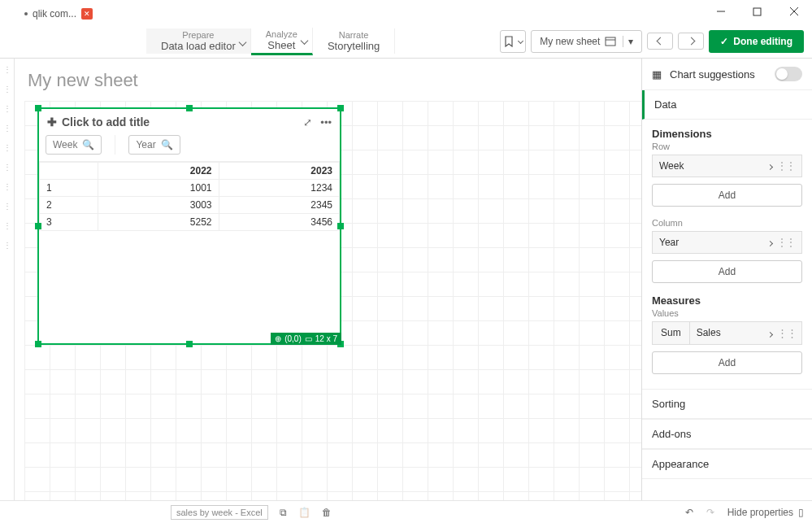  What do you see at coordinates (727, 75) in the screenshot?
I see `chart-suggestions-row: ▦ Chart suggestions` at bounding box center [727, 75].